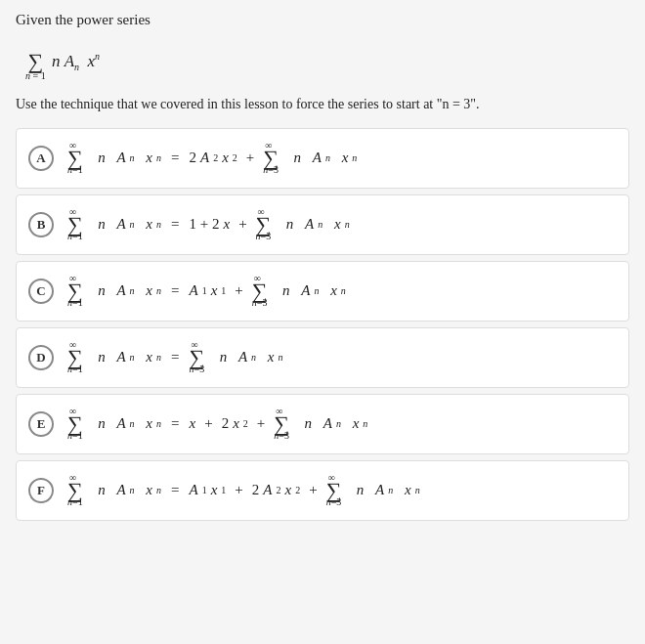 Image resolution: width=645 pixels, height=644 pixels. Describe the element at coordinates (342, 291) in the screenshot. I see `option-c-content: ∞ ∑ n=1 n An xn = A1x1 + ∞ ∑ n=3 n An xn` at that location.